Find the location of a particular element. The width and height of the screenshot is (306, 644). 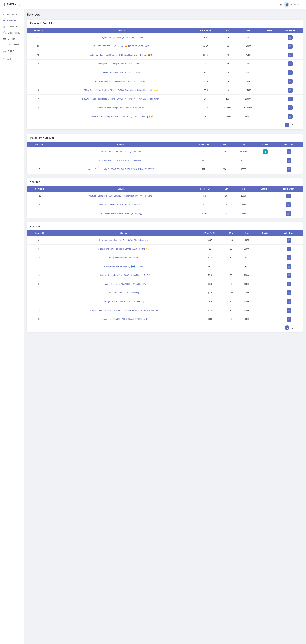

page-btn-1-facebook: 1 is located at coordinates (287, 125).